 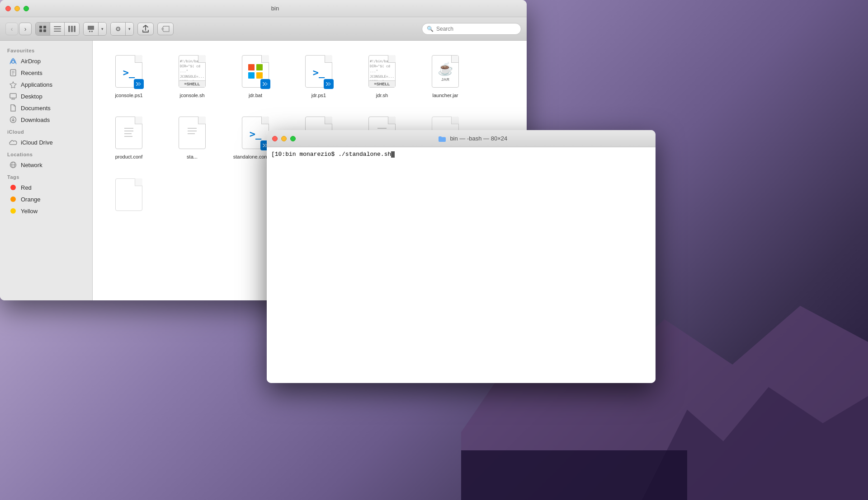 I want to click on sidebar-item-recents: Recents, so click(x=46, y=73).